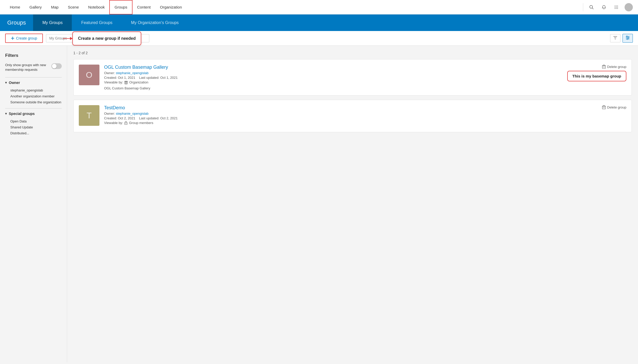 The image size is (638, 364). I want to click on filter-item-distributed: Distributed..., so click(34, 133).